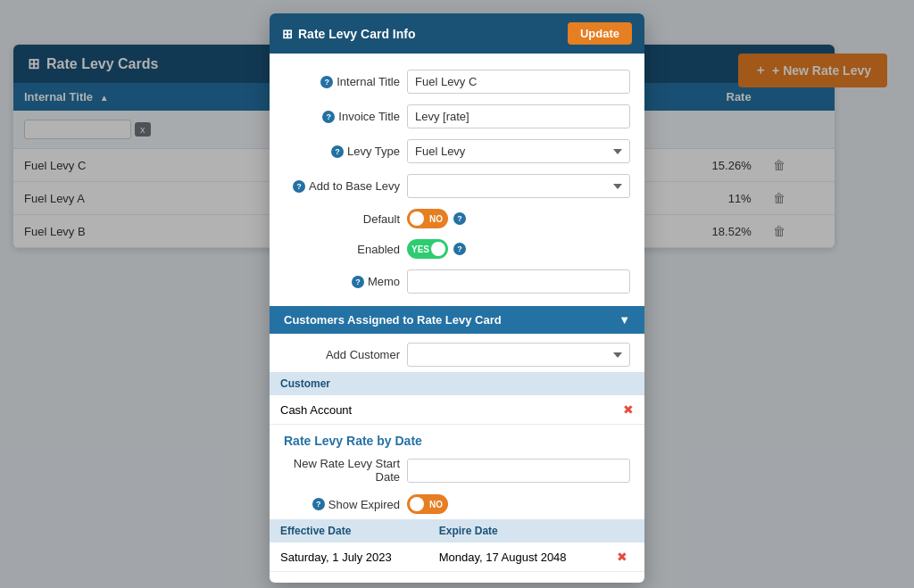  I want to click on show-expired-slider: NO, so click(428, 504).